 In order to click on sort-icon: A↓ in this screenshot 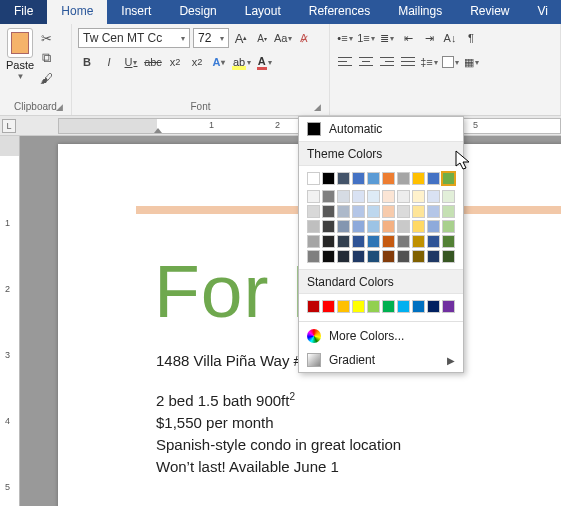, I will do `click(450, 38)`.